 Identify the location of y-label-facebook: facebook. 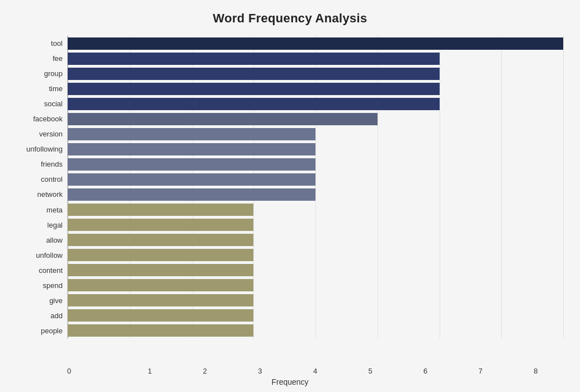
(48, 119).